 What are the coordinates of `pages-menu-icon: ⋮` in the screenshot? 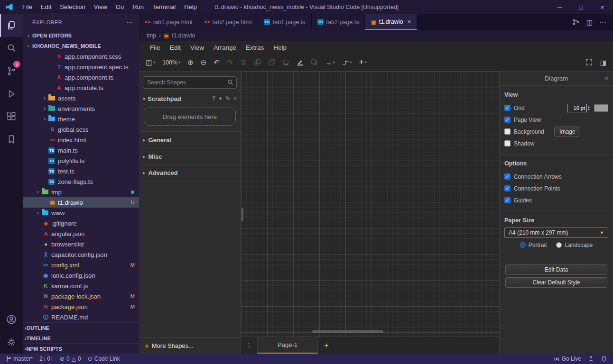 It's located at (249, 345).